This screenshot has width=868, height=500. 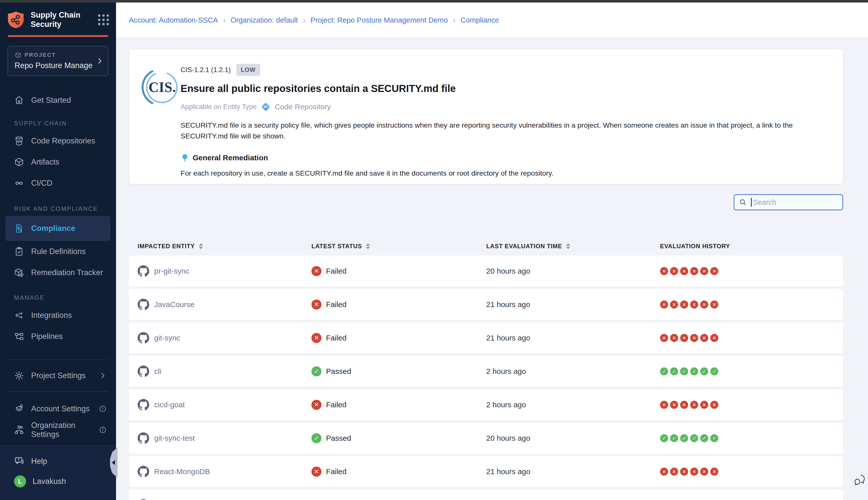 I want to click on entity-name: JavaCourse, so click(x=174, y=304).